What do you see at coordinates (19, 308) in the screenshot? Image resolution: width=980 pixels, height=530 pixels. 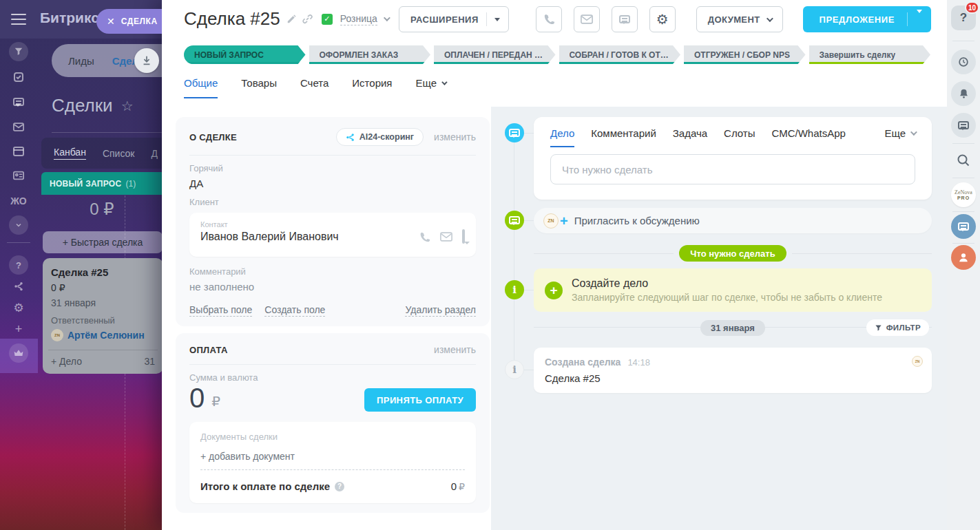 I see `settings-icon: ⚙` at bounding box center [19, 308].